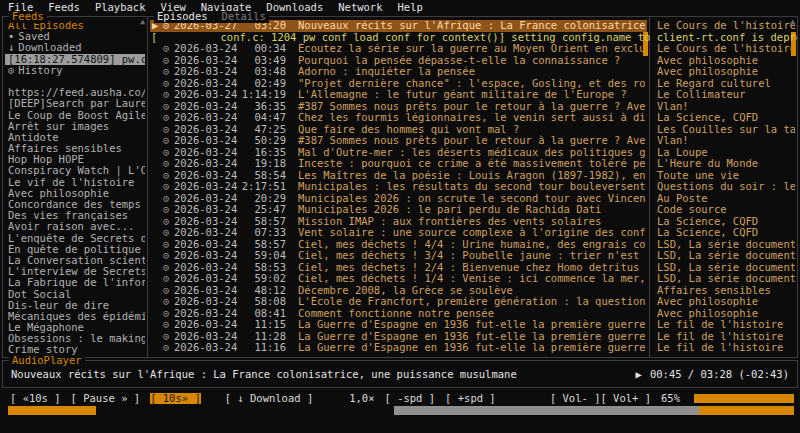 This screenshot has width=800, height=433. I want to click on episode-feed: Toute une vie, so click(724, 176).